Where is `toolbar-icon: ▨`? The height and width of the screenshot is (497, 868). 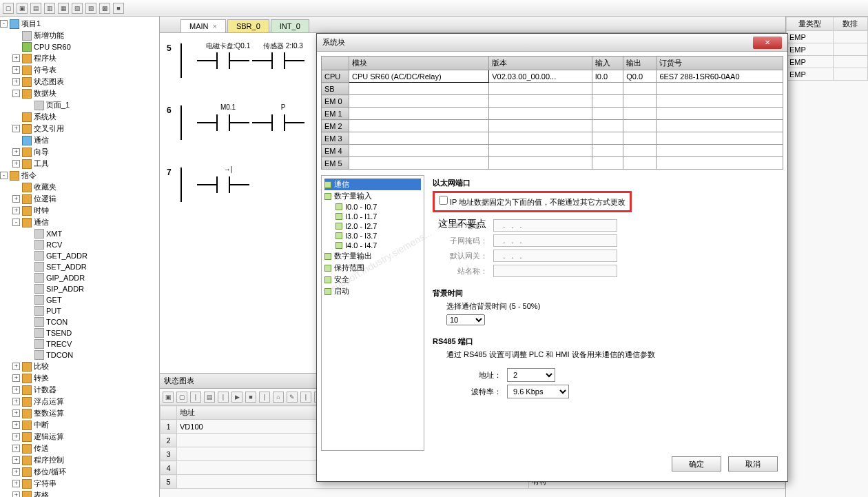 toolbar-icon: ▨ is located at coordinates (91, 8).